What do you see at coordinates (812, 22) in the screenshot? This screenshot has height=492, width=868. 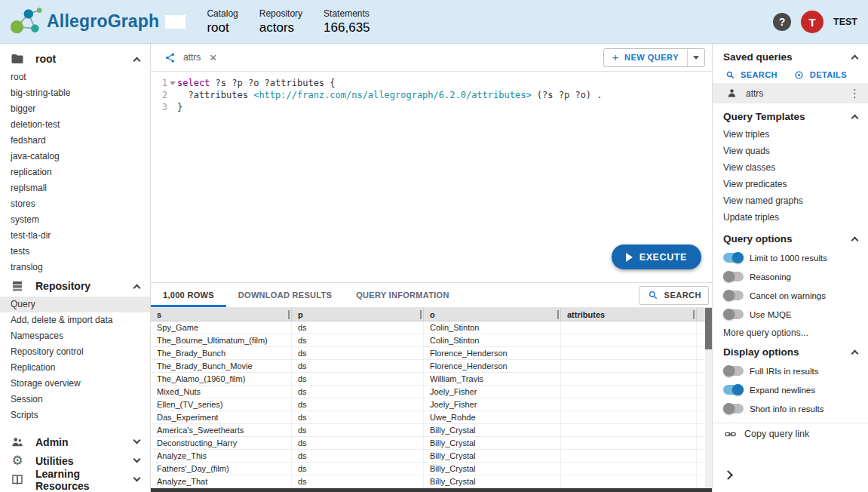 I see `avatar: T` at bounding box center [812, 22].